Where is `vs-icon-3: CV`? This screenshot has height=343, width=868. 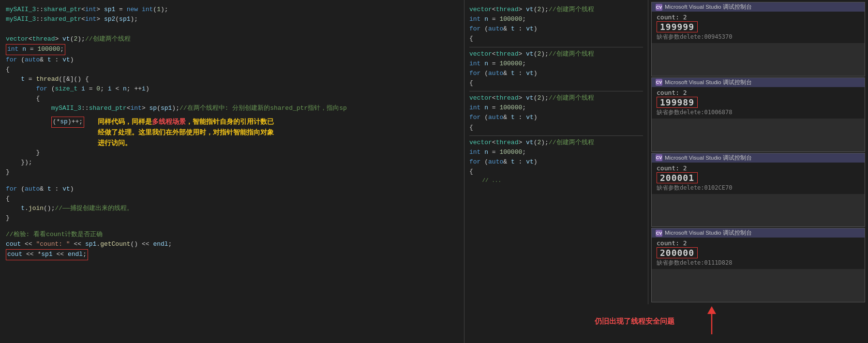 vs-icon-3: CV is located at coordinates (659, 158).